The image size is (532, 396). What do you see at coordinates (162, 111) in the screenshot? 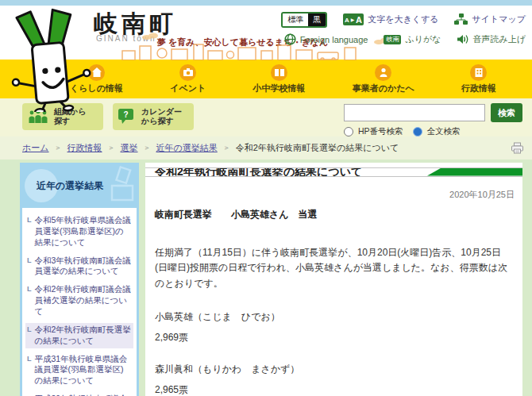
I see `finder-label-line1: カレンダー` at bounding box center [162, 111].